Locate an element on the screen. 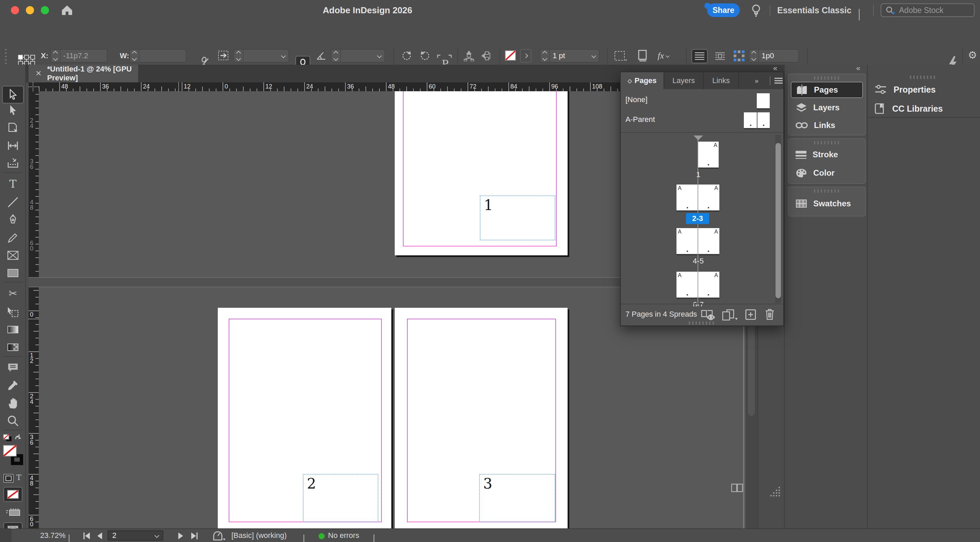  wrap-around-bounding-box-button is located at coordinates (720, 56).